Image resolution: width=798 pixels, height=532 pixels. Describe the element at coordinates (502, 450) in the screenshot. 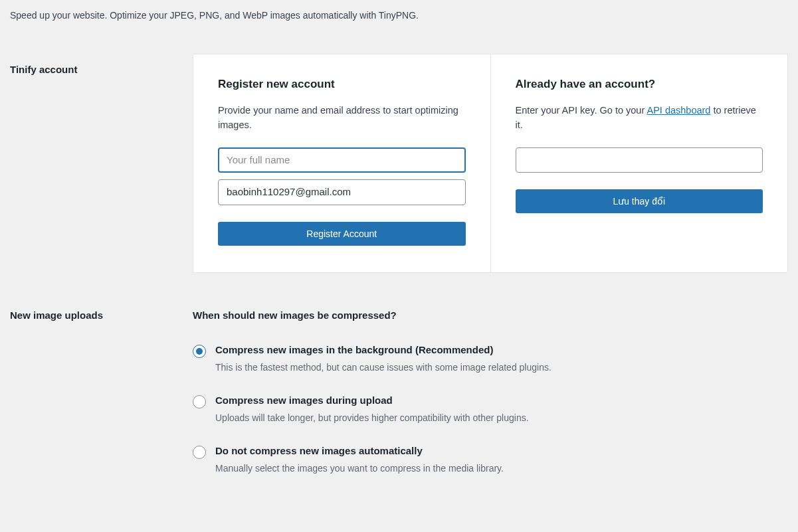

I see `radio-label-none: Do not compress new images automatically` at that location.